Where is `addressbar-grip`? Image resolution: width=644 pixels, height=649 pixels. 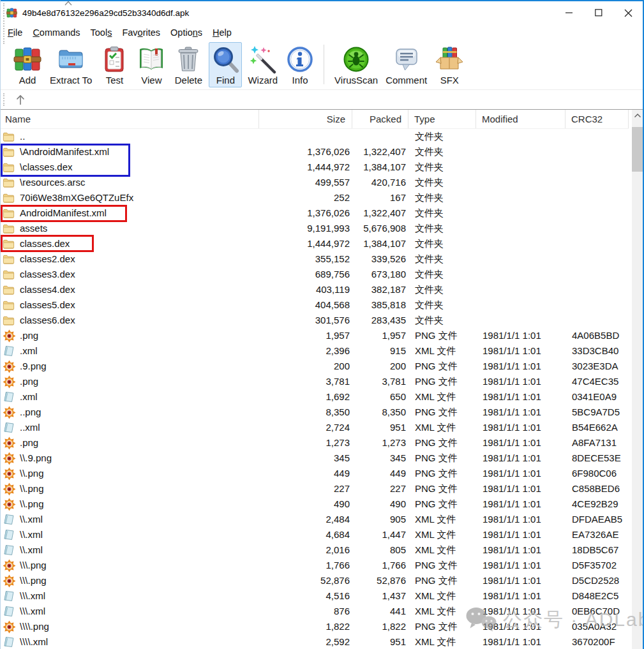 addressbar-grip is located at coordinates (4, 100).